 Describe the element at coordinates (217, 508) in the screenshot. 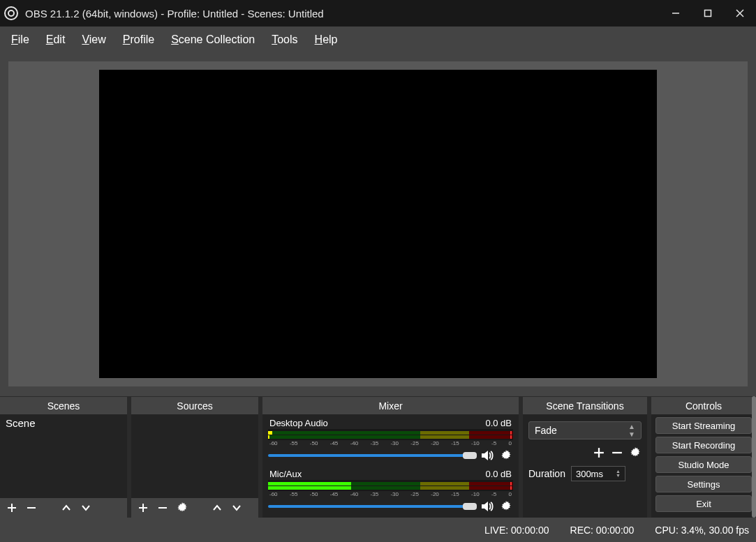

I see `source-move-up-button` at that location.